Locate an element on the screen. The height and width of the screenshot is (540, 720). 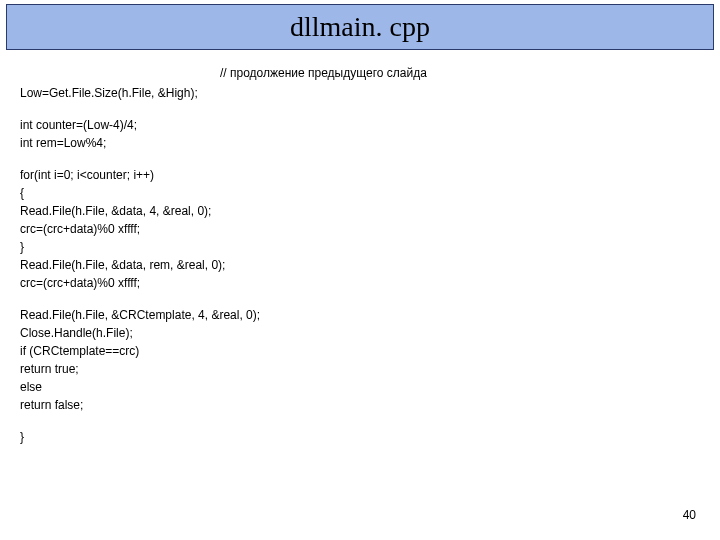
code-line: int rem=Low%4; is located at coordinates (360, 143).